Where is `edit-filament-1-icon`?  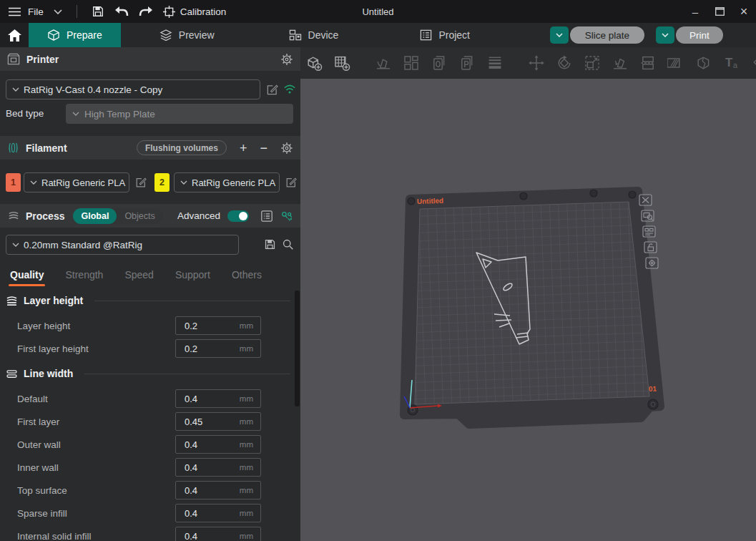 edit-filament-1-icon is located at coordinates (141, 182).